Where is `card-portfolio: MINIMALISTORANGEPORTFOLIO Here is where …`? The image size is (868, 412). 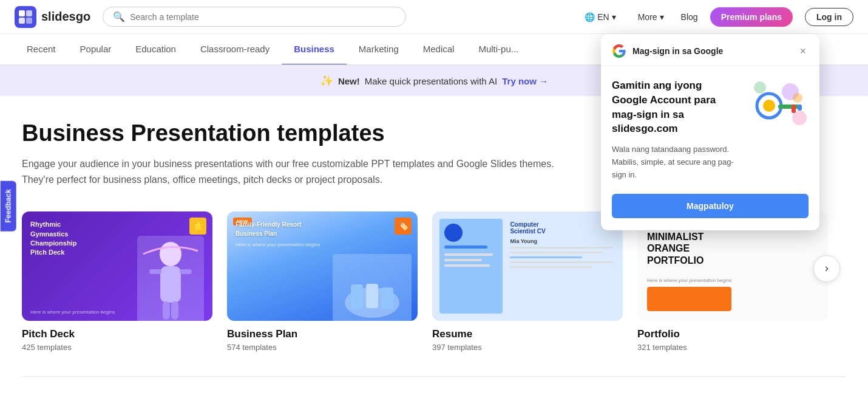
card-portfolio: MINIMALISTORANGEPORTFOLIO Here is where … is located at coordinates (733, 282).